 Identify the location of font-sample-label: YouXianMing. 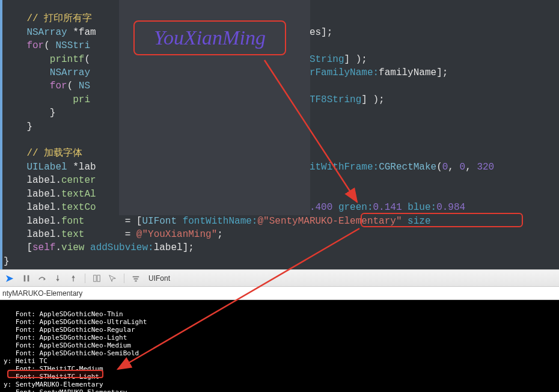
(210, 38).